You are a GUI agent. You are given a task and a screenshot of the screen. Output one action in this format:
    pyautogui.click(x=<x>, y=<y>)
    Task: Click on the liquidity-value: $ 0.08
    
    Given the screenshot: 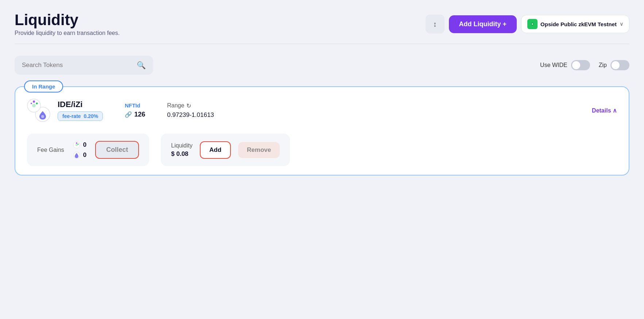 What is the action you would take?
    pyautogui.click(x=182, y=154)
    